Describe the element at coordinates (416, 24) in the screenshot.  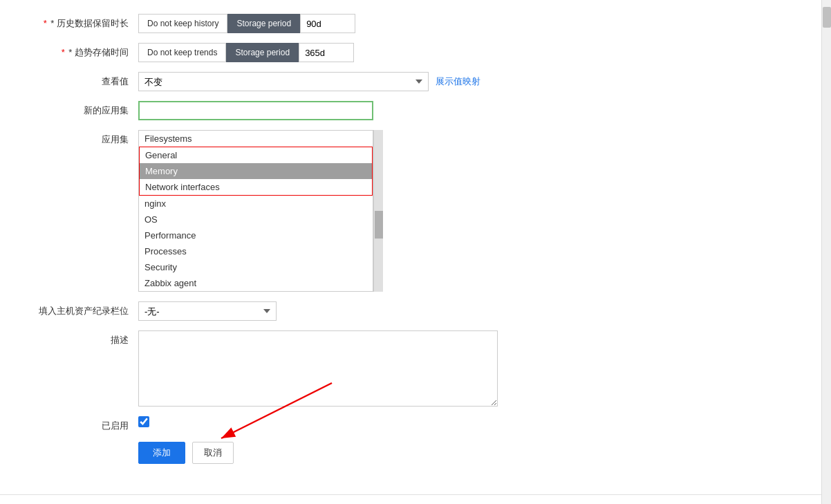
I see `history-row: * * 历史数据保留时长 Do not keep history Storage…` at that location.